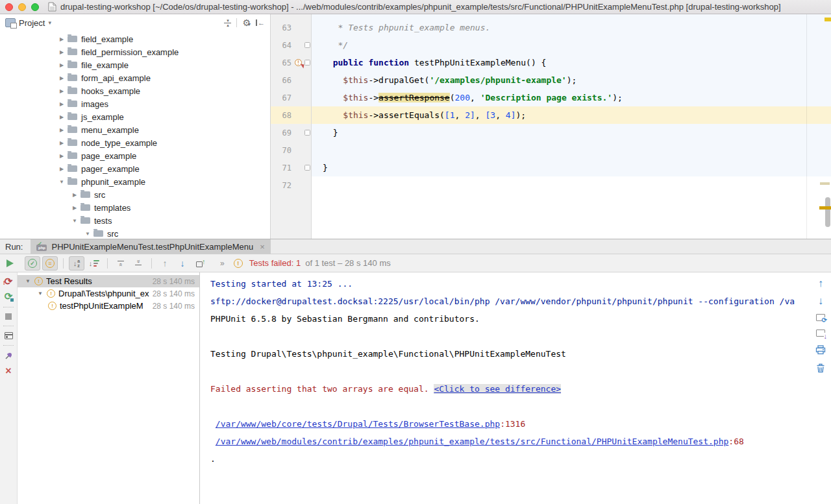  I want to click on rerun-failed-tests-icon: ⟳!, so click(9, 282).